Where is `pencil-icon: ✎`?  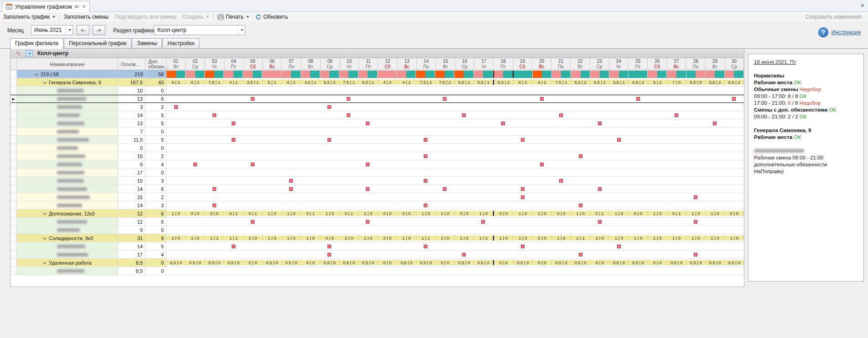 pencil-icon: ✎ is located at coordinates (18, 54).